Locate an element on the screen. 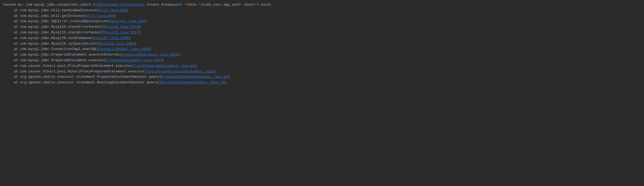  frame-10-close: ) is located at coordinates (196, 66).